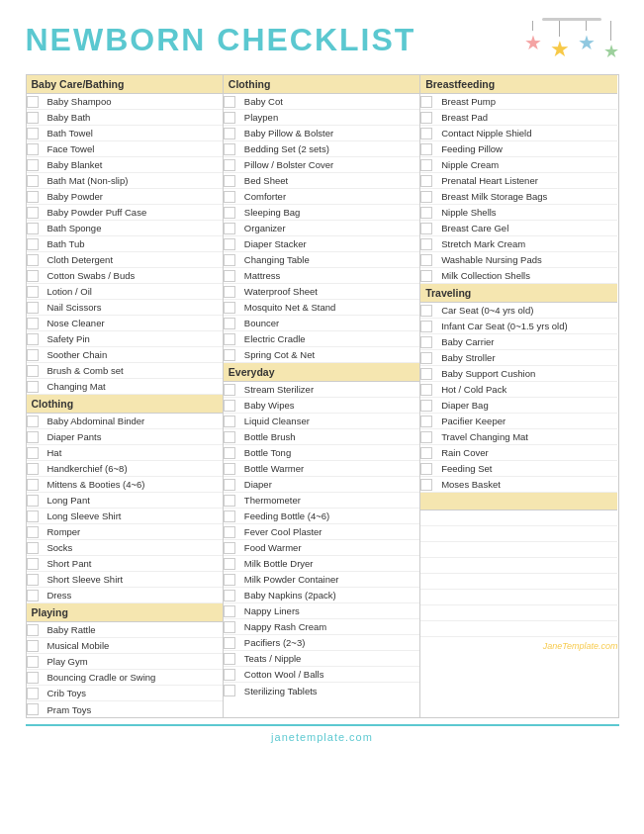 This screenshot has width=644, height=834. What do you see at coordinates (518, 181) in the screenshot?
I see `list-item: Prenatal Heart Listener` at bounding box center [518, 181].